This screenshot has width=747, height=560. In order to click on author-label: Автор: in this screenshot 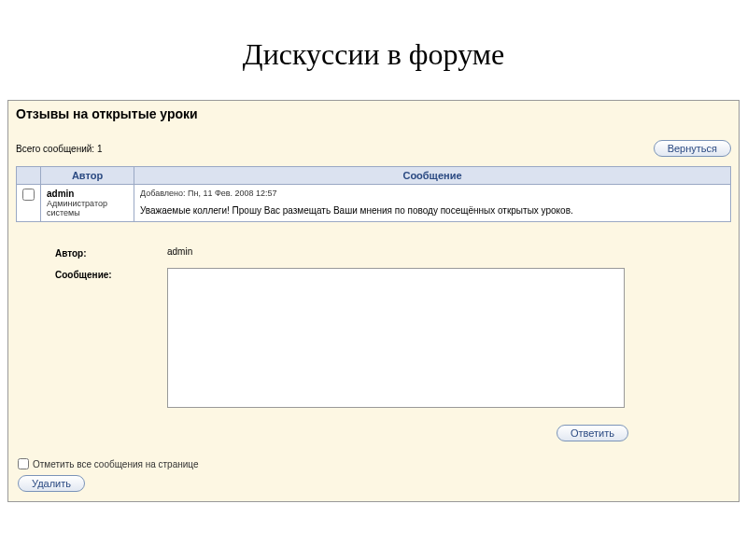, I will do `click(111, 252)`.